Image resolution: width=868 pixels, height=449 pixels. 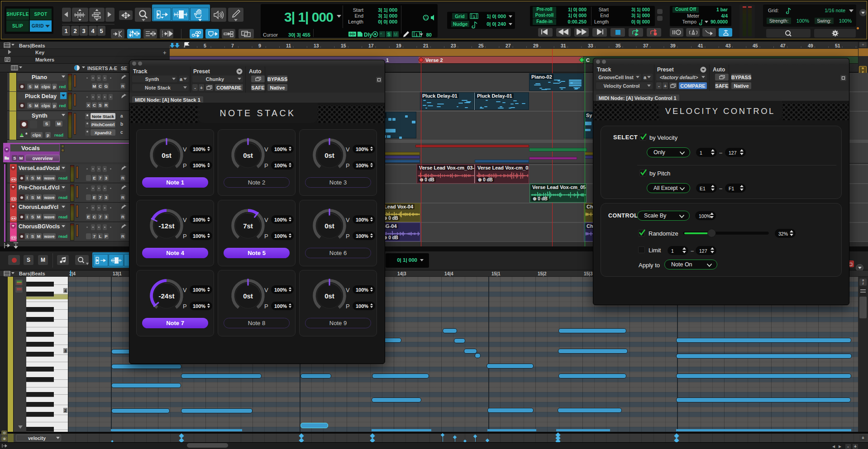 I want to click on svg-text: M, so click(x=396, y=34).